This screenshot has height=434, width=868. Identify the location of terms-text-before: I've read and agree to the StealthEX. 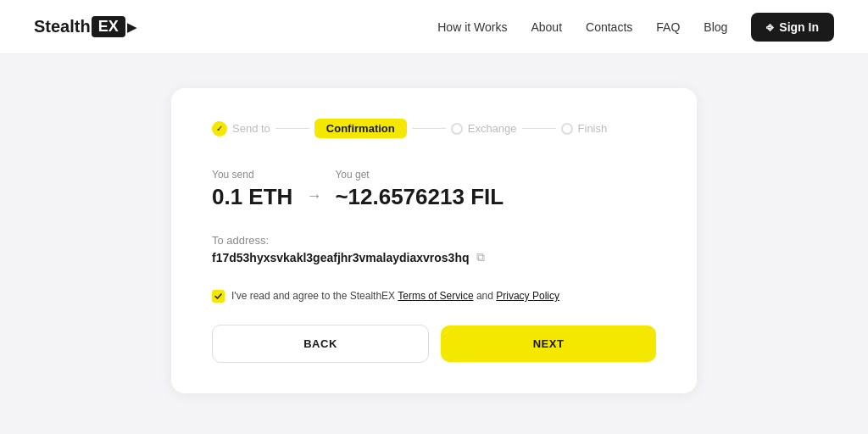
(314, 296).